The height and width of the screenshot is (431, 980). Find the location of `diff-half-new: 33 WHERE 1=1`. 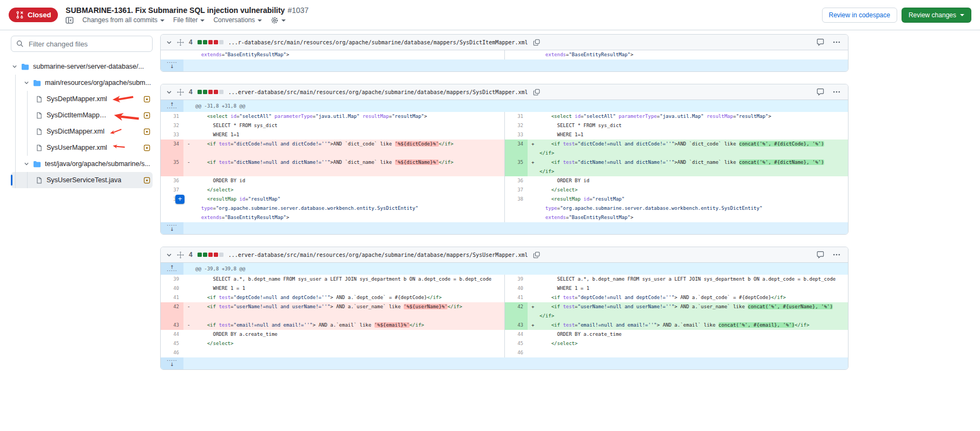

diff-half-new: 33 WHERE 1=1 is located at coordinates (676, 135).